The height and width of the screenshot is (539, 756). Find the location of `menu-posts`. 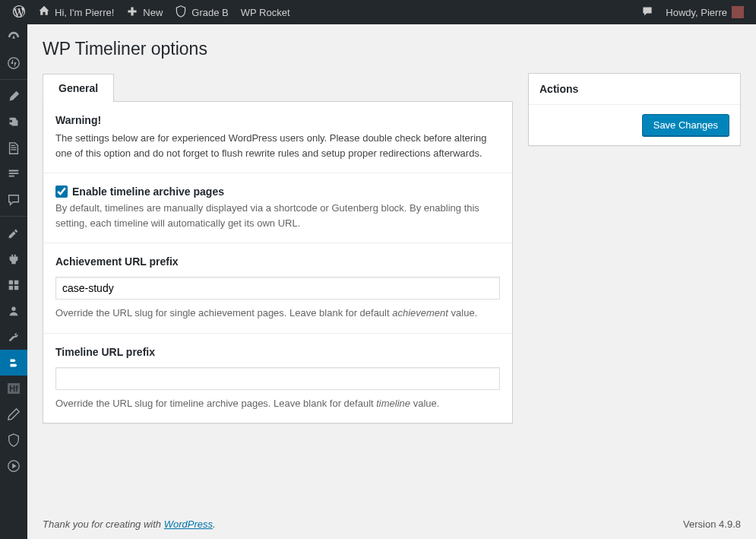

menu-posts is located at coordinates (14, 97).